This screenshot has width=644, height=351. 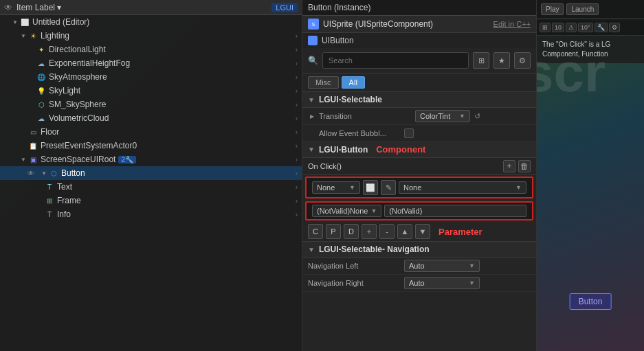 I want to click on vol-cloud-icon: ☁, so click(x=41, y=118).